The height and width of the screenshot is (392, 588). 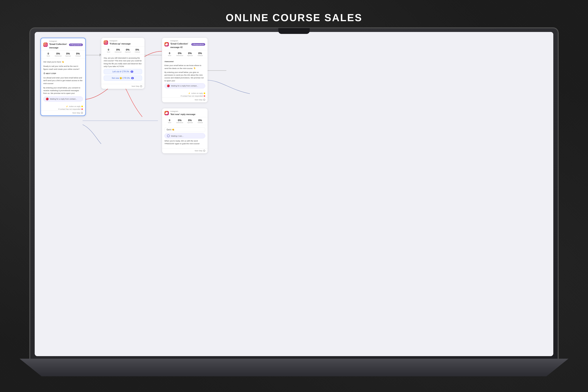 What do you see at coordinates (204, 93) in the screenshot?
I see `node3-action-dot-yellow` at bounding box center [204, 93].